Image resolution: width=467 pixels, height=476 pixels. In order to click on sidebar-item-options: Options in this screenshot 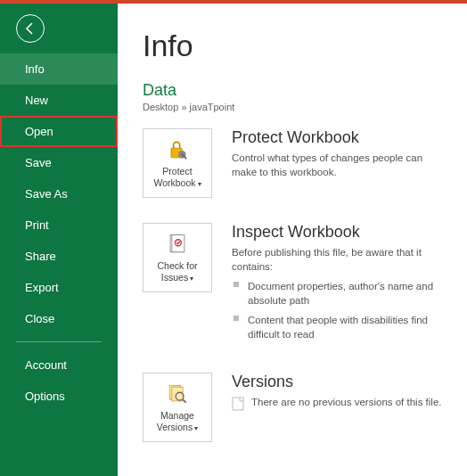, I will do `click(59, 396)`.